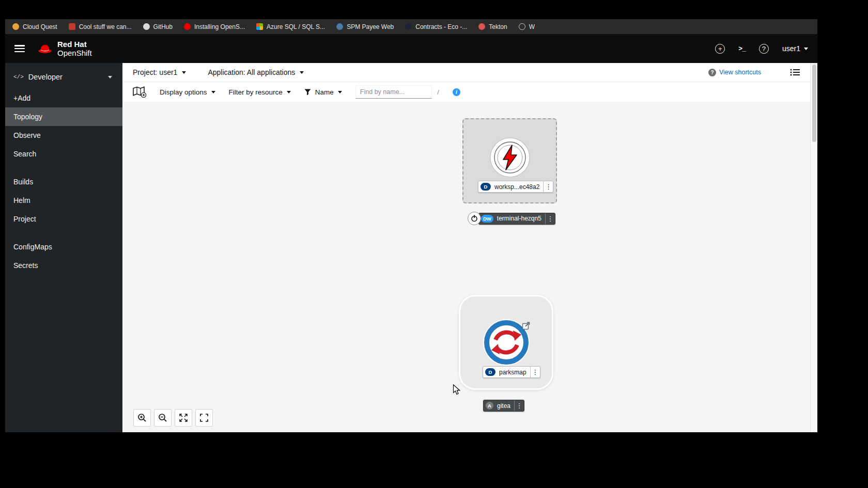 Image resolution: width=868 pixels, height=488 pixels. Describe the element at coordinates (792, 49) in the screenshot. I see `username: user1` at that location.